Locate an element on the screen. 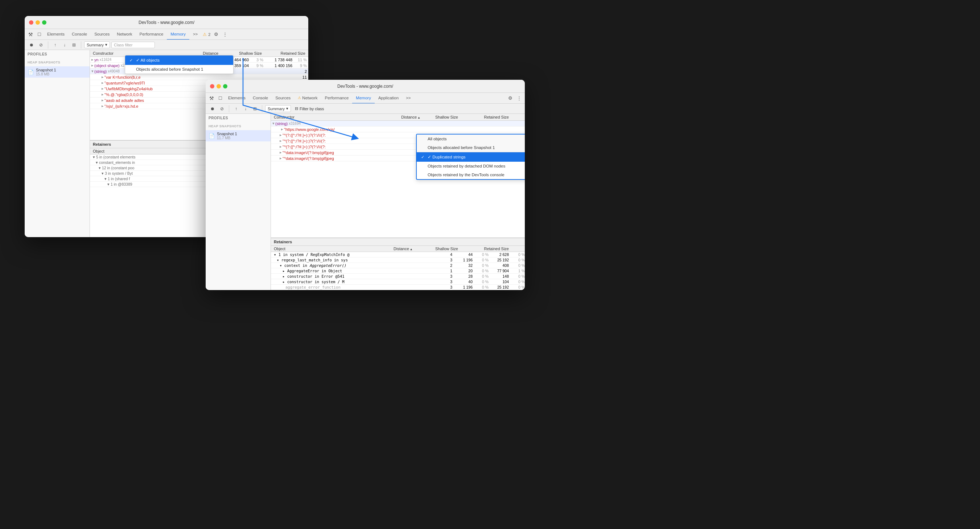  network-warning-icon: ⚠ is located at coordinates (299, 98).